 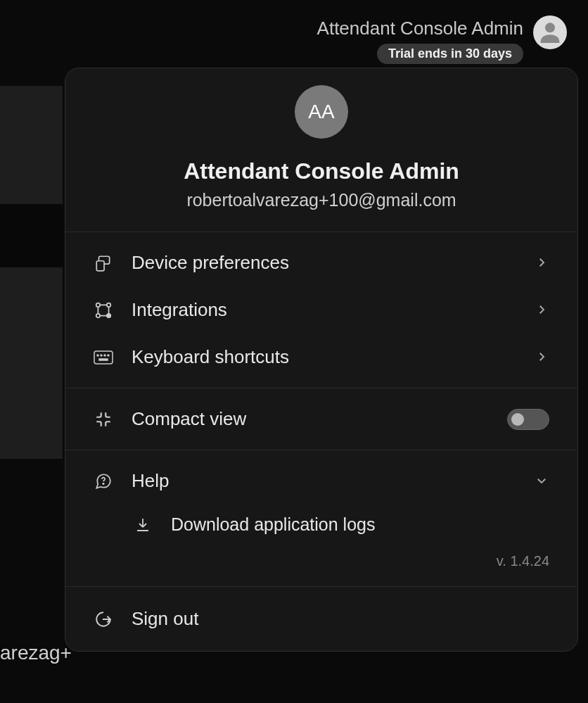 What do you see at coordinates (321, 567) in the screenshot?
I see `version-label: v. 1.4.24` at bounding box center [321, 567].